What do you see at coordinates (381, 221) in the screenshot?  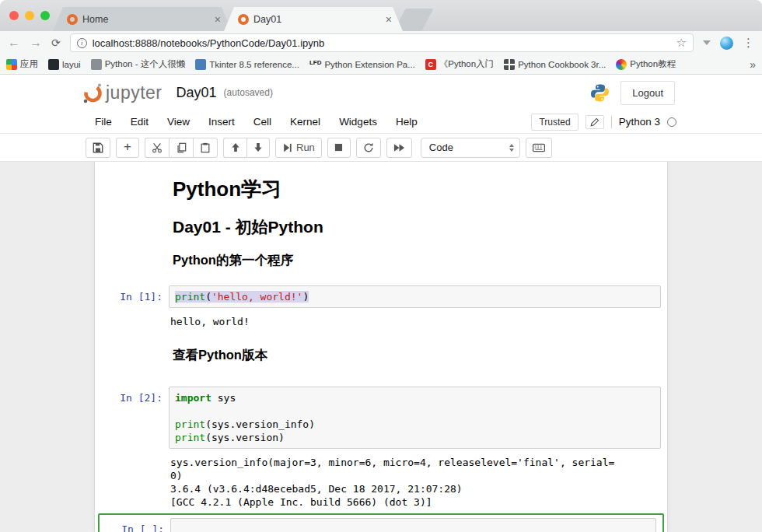 I see `markdown-cell-day01: Day01 - 初始Python` at bounding box center [381, 221].